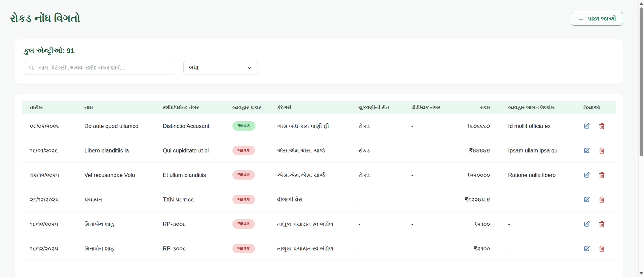  What do you see at coordinates (49, 199) in the screenshot?
I see `cell-date: ૨૬/૧૨/૨૦૨૫` at bounding box center [49, 199].